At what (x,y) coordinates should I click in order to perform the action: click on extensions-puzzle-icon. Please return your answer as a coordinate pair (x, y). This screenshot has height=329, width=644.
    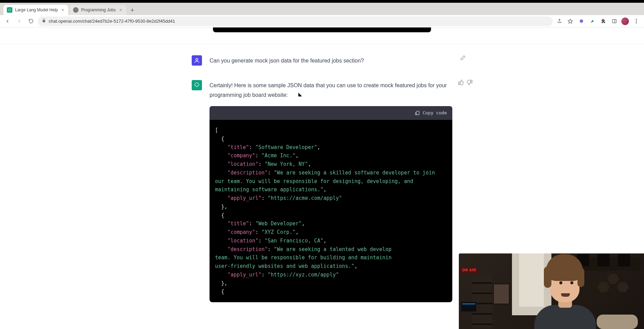
    Looking at the image, I should click on (603, 21).